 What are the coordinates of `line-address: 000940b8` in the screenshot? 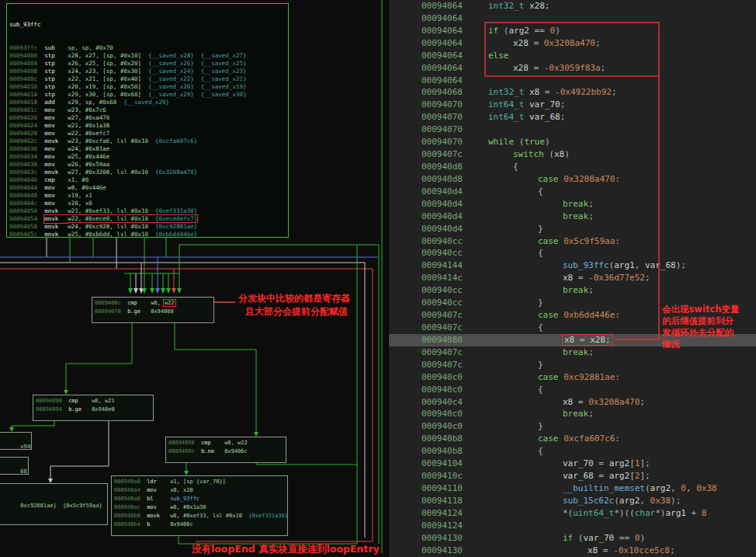 It's located at (444, 439).